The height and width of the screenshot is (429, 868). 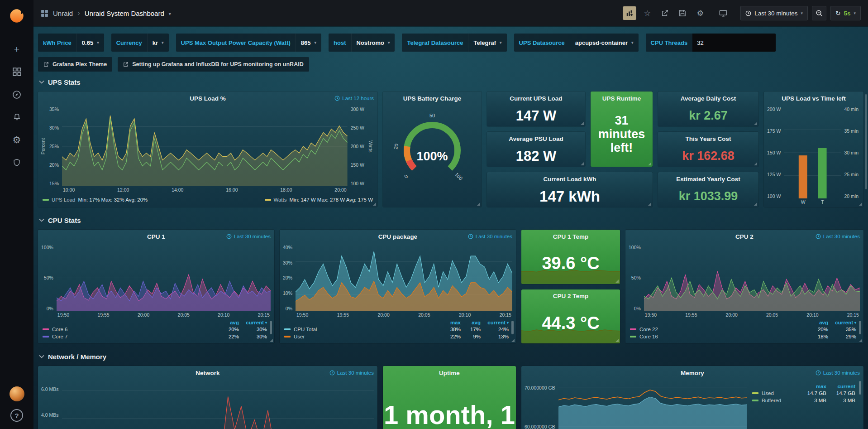 What do you see at coordinates (163, 43) in the screenshot?
I see `caret-down-icon: ▾` at bounding box center [163, 43].